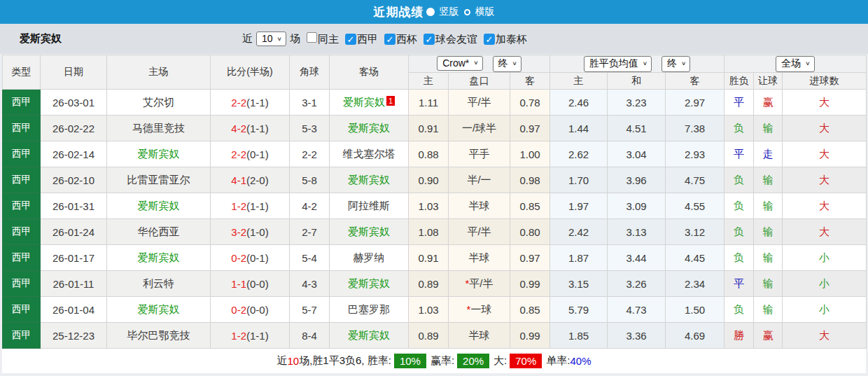  What do you see at coordinates (251, 154) in the screenshot?
I see `cell-score: 2-2(0-1)` at bounding box center [251, 154].